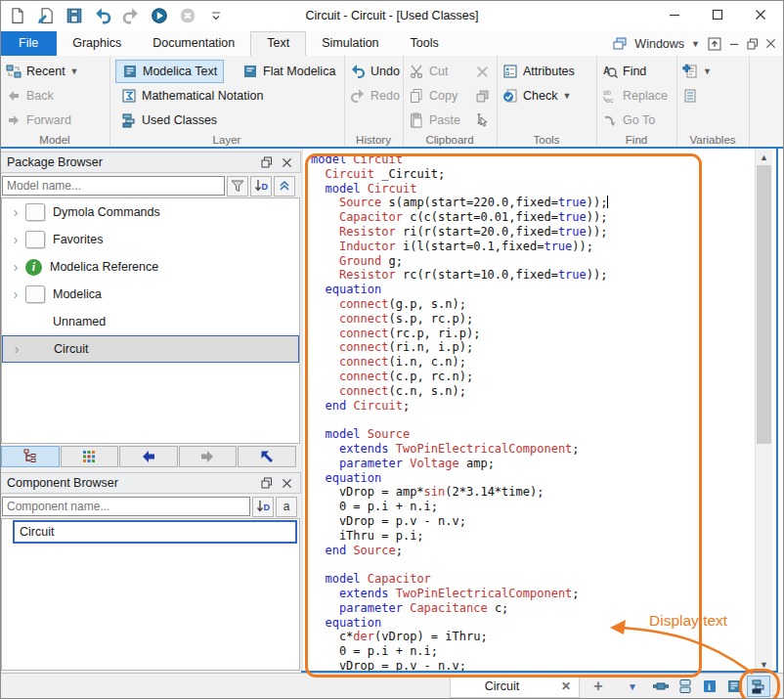 Image resolution: width=784 pixels, height=699 pixels. What do you see at coordinates (170, 71) in the screenshot?
I see `modelica-text-button: Modelica Text` at bounding box center [170, 71].